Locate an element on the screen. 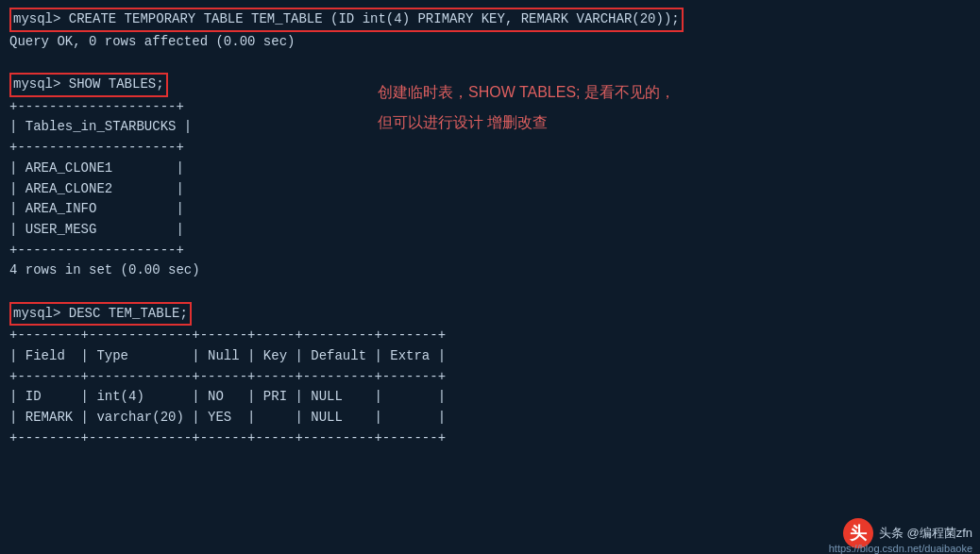  terminal-line-10: | AREA_INFO | is located at coordinates (490, 210).